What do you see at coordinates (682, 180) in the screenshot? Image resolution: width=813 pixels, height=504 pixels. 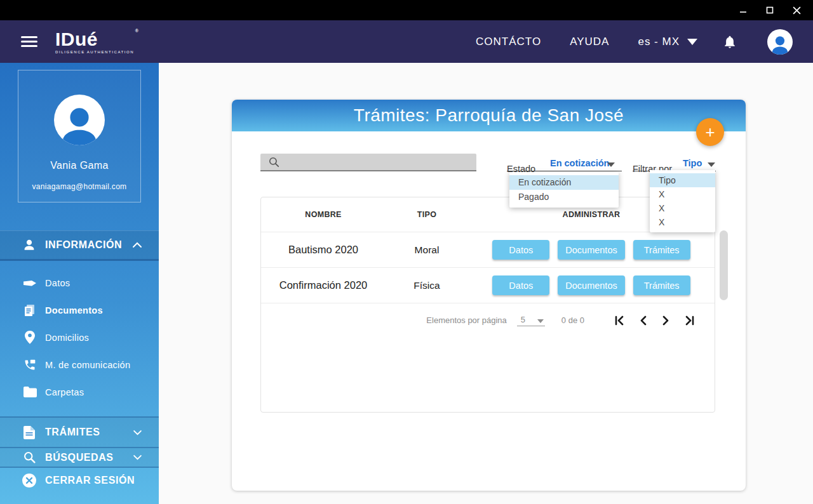 I see `filtrar-option-tipo: Tipo` at bounding box center [682, 180].